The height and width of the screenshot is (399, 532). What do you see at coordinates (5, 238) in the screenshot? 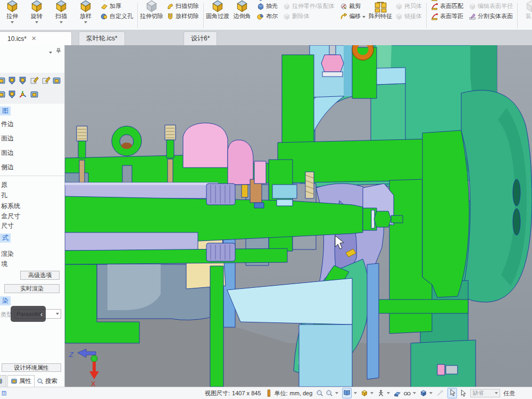
I see `list-item-selected: 式` at bounding box center [5, 238].